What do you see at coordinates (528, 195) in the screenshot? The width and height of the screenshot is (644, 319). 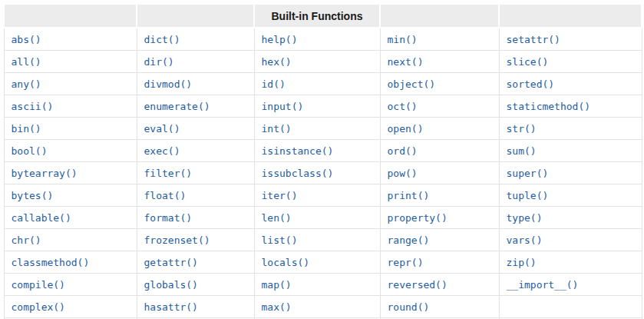 I see `function-link-tuple: tuple()` at bounding box center [528, 195].